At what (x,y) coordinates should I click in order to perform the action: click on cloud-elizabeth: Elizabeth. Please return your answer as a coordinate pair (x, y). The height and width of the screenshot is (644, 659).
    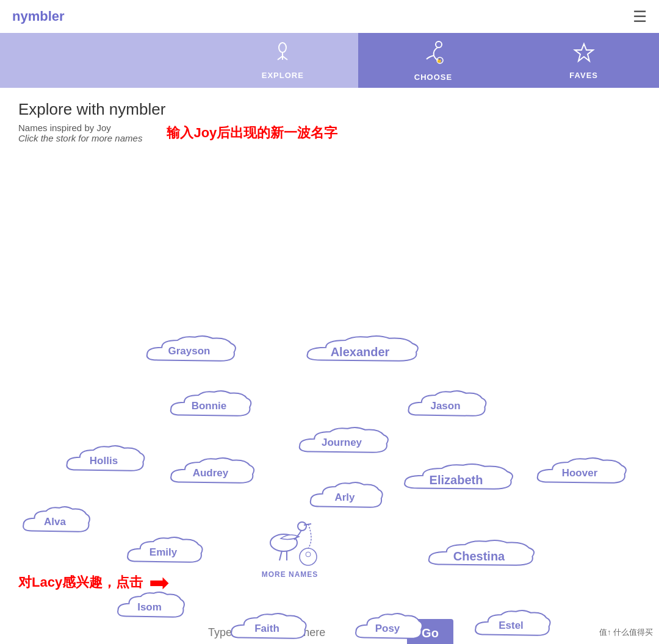
    Looking at the image, I should click on (456, 481).